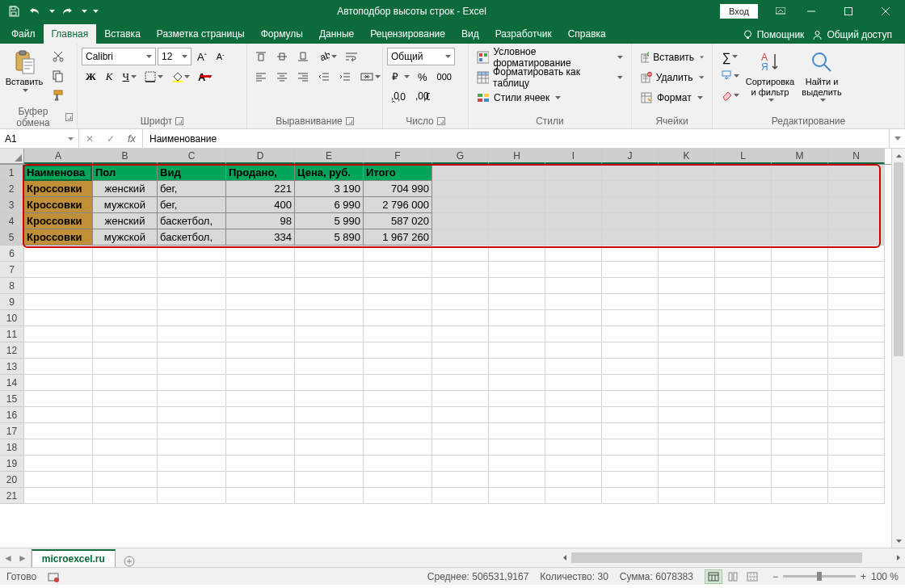  Describe the element at coordinates (125, 205) in the screenshot. I see `cell: мужской` at that location.